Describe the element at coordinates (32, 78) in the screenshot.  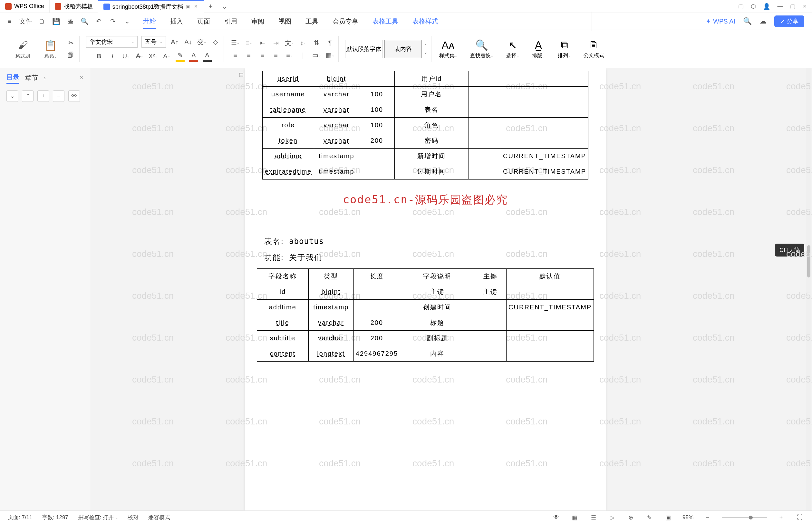
I see `sidebar-tab-chapter: 章节` at that location.